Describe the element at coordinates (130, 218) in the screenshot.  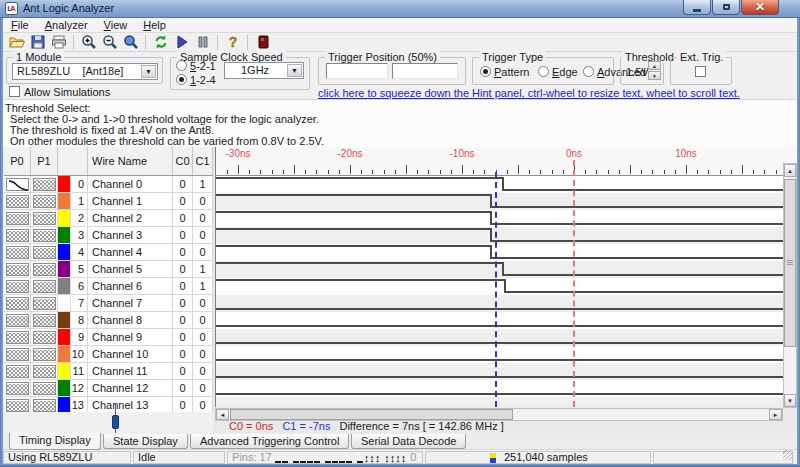
I see `wire-name: Channel 2` at that location.